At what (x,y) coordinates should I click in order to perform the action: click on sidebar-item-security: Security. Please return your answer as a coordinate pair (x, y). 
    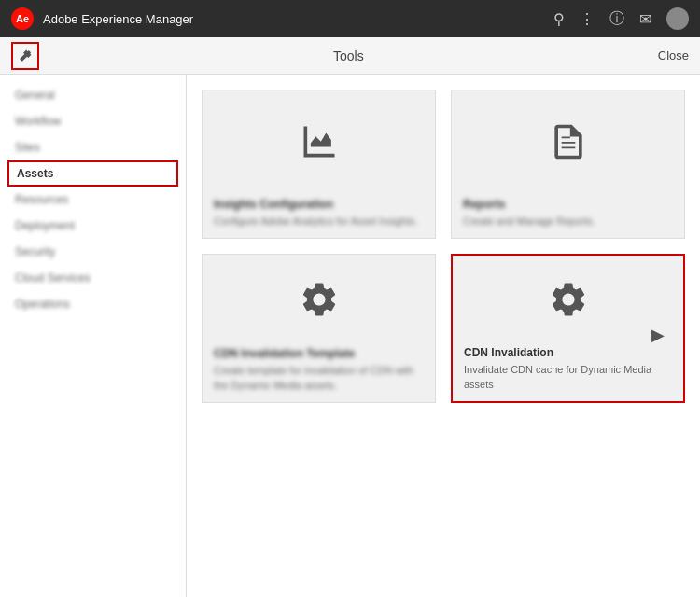
    Looking at the image, I should click on (93, 252).